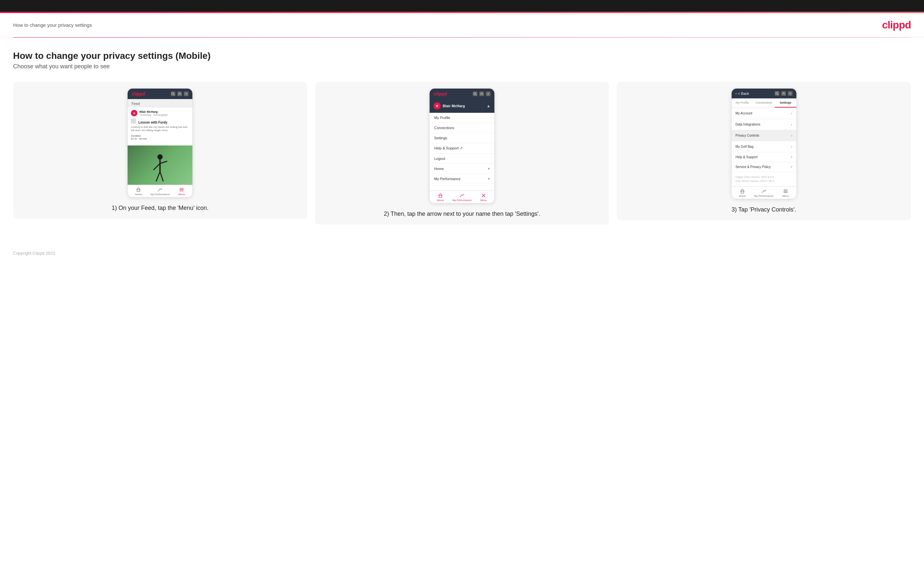 This screenshot has width=924, height=577. I want to click on nav-home-2: Home, so click(441, 197).